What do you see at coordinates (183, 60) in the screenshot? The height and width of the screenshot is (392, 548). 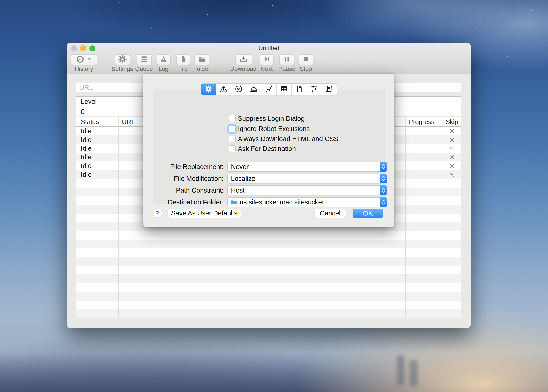 I see `file-button` at bounding box center [183, 60].